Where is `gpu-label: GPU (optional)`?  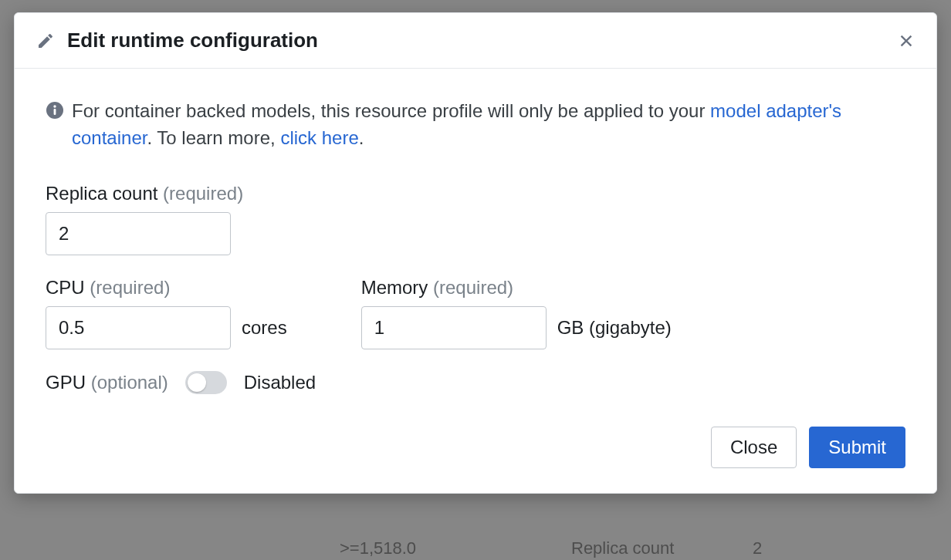
gpu-label: GPU (optional) is located at coordinates (107, 383).